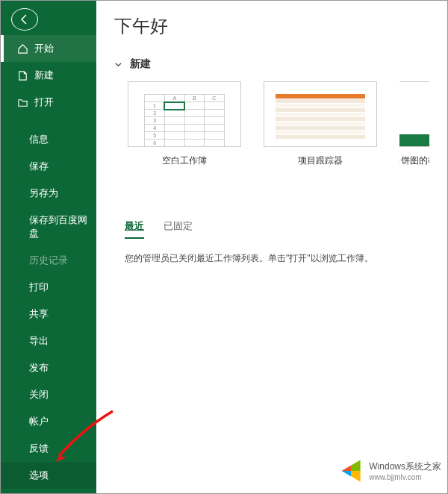  Describe the element at coordinates (25, 19) in the screenshot. I see `back-arrow-icon` at that location.